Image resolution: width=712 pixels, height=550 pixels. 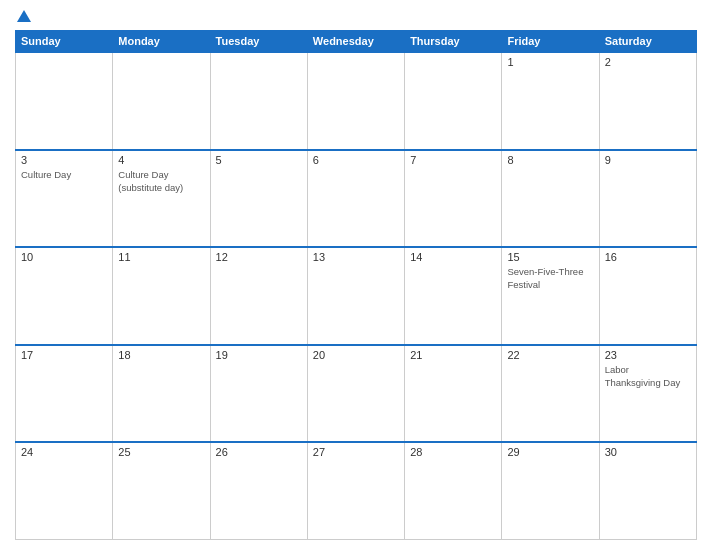 I want to click on day-number: 9, so click(x=648, y=160).